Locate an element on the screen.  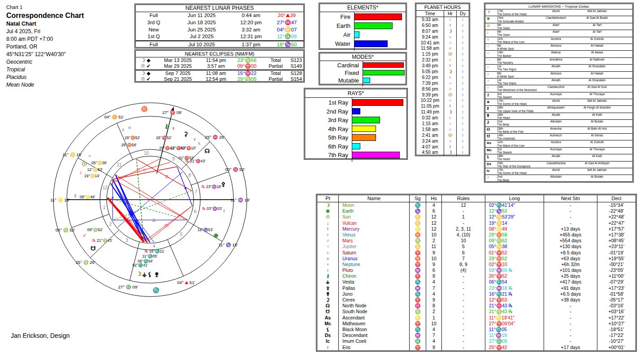
svg-text: 11 is located at coordinates (119, 165).